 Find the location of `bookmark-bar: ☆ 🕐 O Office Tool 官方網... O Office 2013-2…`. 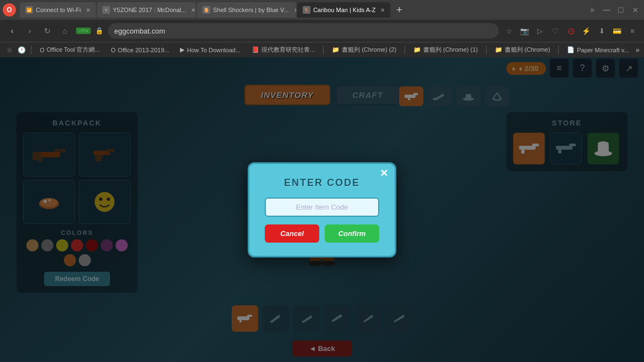

bookmark-bar: ☆ 🕐 O Office Tool 官方網... O Office 2013-2… is located at coordinates (322, 50).